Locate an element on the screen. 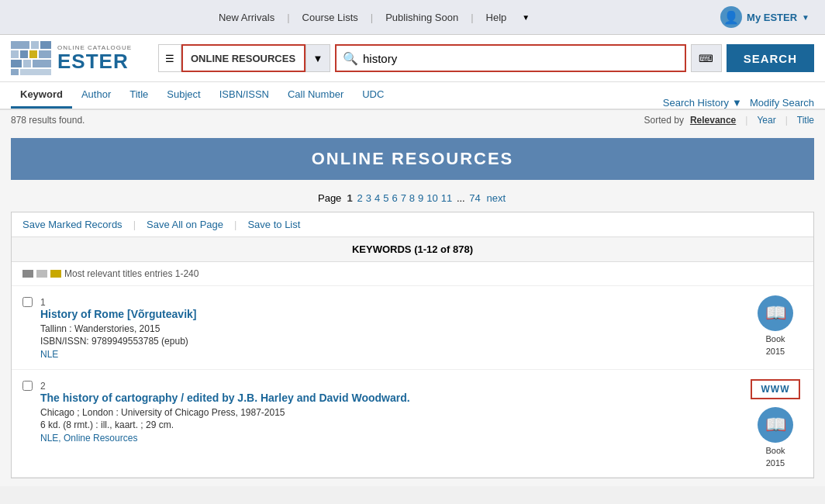 The image size is (825, 504). hamburger-button: ☰ is located at coordinates (170, 58).